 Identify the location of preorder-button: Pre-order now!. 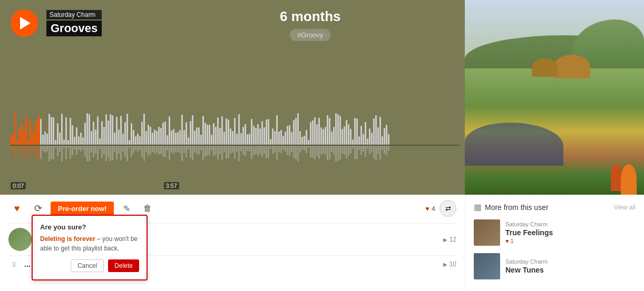
(82, 208).